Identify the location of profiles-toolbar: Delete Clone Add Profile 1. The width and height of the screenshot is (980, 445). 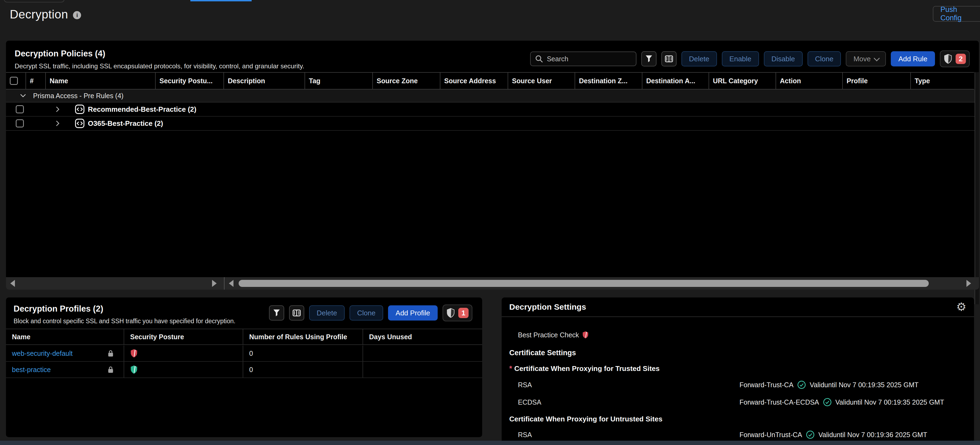
(371, 313).